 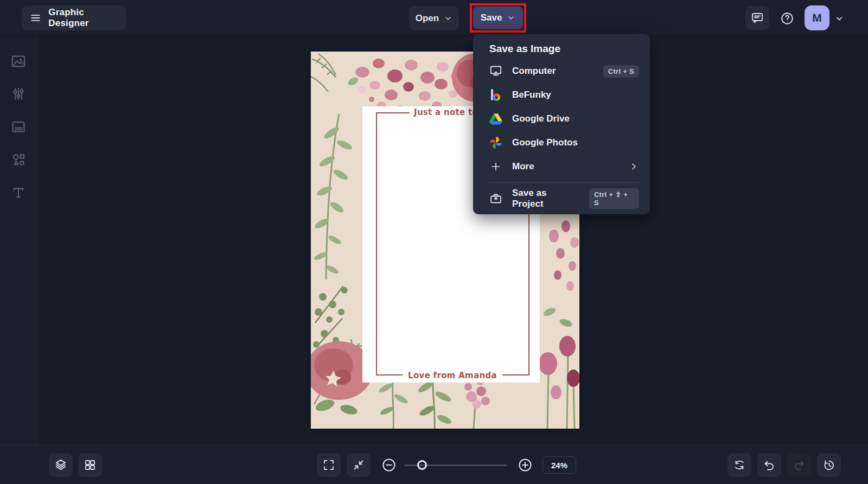 What do you see at coordinates (525, 465) in the screenshot?
I see `zoom-in-button` at bounding box center [525, 465].